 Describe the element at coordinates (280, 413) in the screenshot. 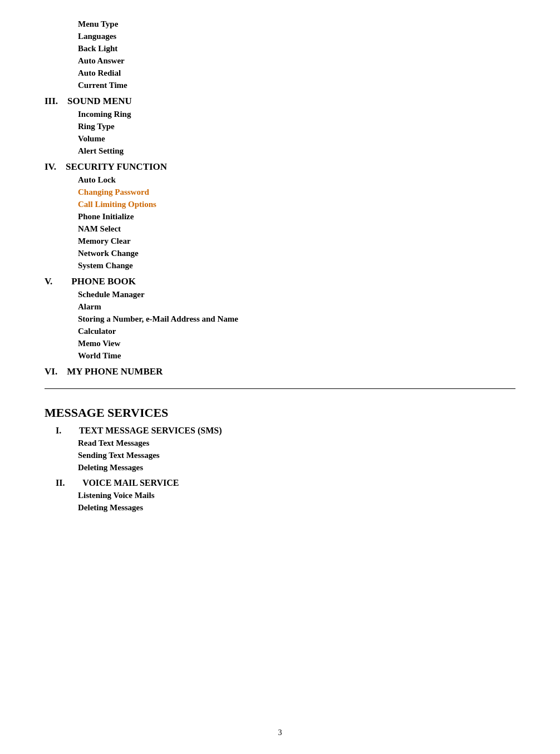

I see `message-services-title: MESSAGE SERVICES` at that location.